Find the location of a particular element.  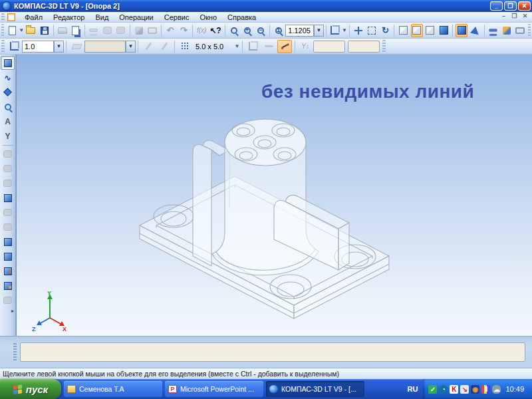

open-button is located at coordinates (31, 31).